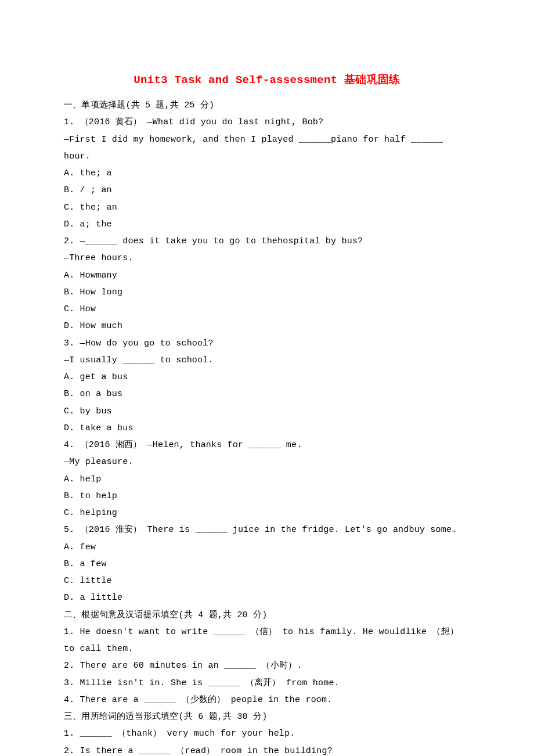 The height and width of the screenshot is (756, 534). What do you see at coordinates (267, 106) in the screenshot?
I see `body-line: 一、单项选择题(共 5 题,共 25 分)` at bounding box center [267, 106].